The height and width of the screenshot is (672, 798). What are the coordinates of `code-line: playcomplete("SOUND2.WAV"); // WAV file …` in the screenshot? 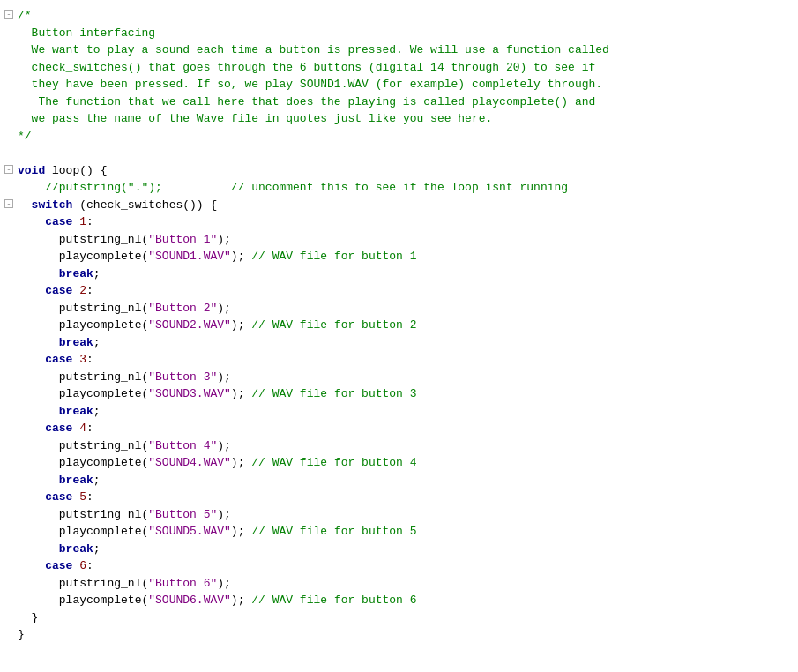 It's located at (399, 325).